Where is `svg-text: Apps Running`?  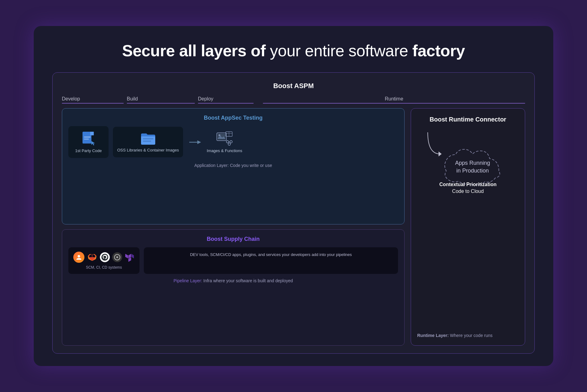 svg-text: Apps Running is located at coordinates (473, 163).